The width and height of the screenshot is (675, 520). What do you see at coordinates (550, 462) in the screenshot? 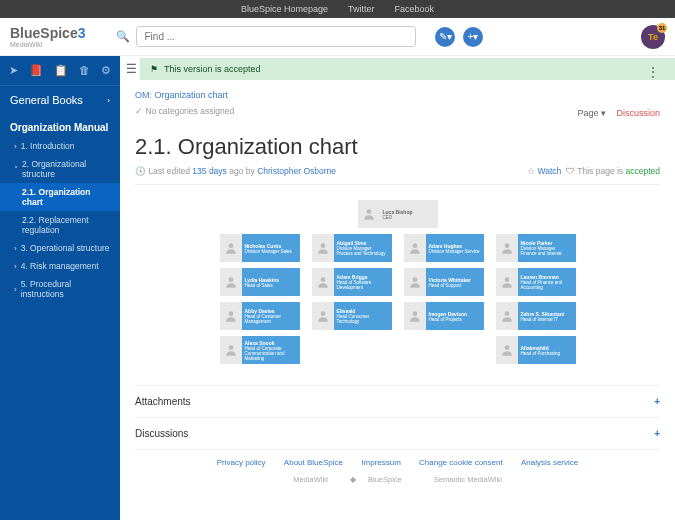
I see `footer-analysis: Analysis service` at bounding box center [550, 462].